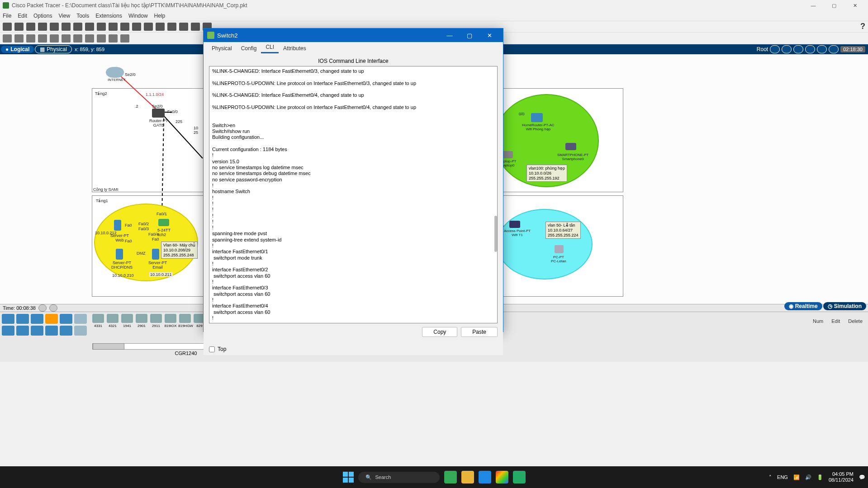 This screenshot has width=868, height=488. Describe the element at coordinates (43, 16) in the screenshot. I see `menu-options: Options` at that location.